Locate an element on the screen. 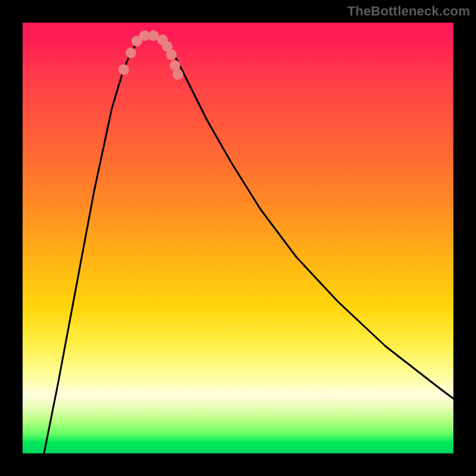 The image size is (476, 476). watermark-text: TheBottleneck.com is located at coordinates (409, 11).